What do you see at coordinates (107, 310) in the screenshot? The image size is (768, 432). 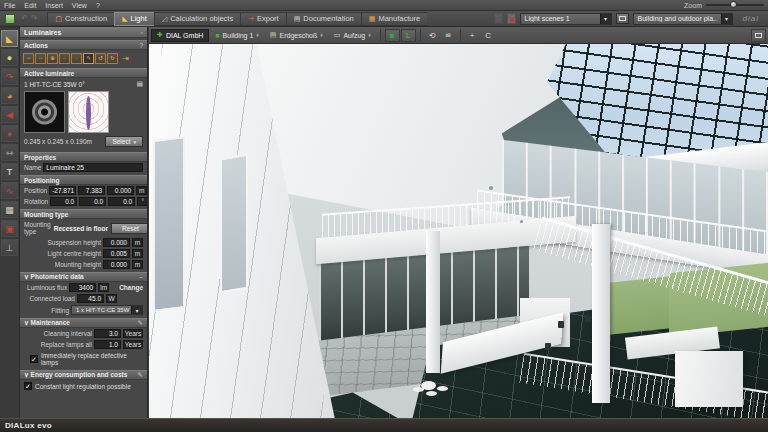 I see `fitting-select: 1 x HIT-TC-CE 35W ▾` at bounding box center [107, 310].